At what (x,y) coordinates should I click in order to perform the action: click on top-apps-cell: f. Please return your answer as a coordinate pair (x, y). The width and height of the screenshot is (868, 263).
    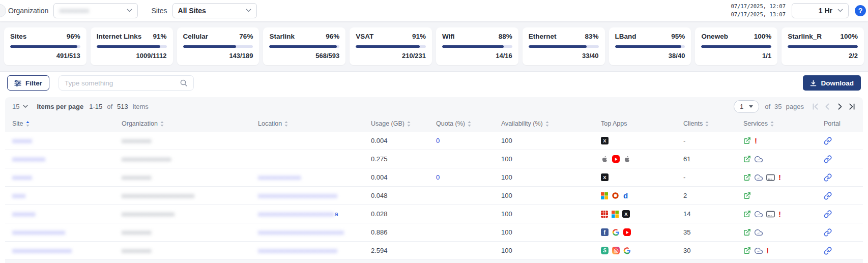
    Looking at the image, I should click on (642, 232).